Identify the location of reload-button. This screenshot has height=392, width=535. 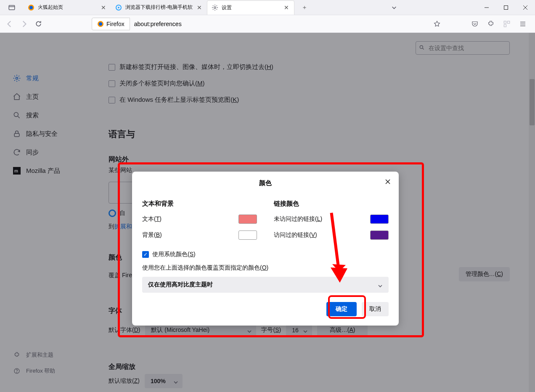
(38, 24).